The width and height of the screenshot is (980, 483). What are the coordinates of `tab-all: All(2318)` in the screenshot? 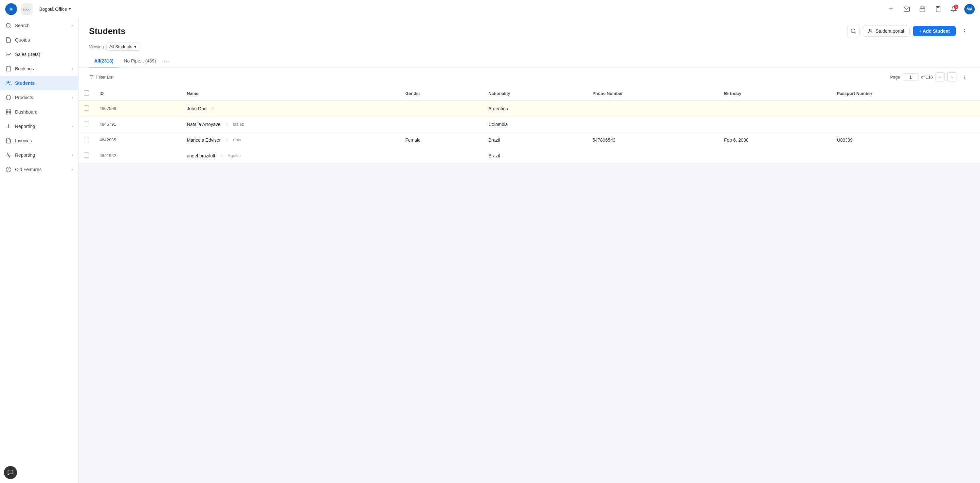 It's located at (103, 61).